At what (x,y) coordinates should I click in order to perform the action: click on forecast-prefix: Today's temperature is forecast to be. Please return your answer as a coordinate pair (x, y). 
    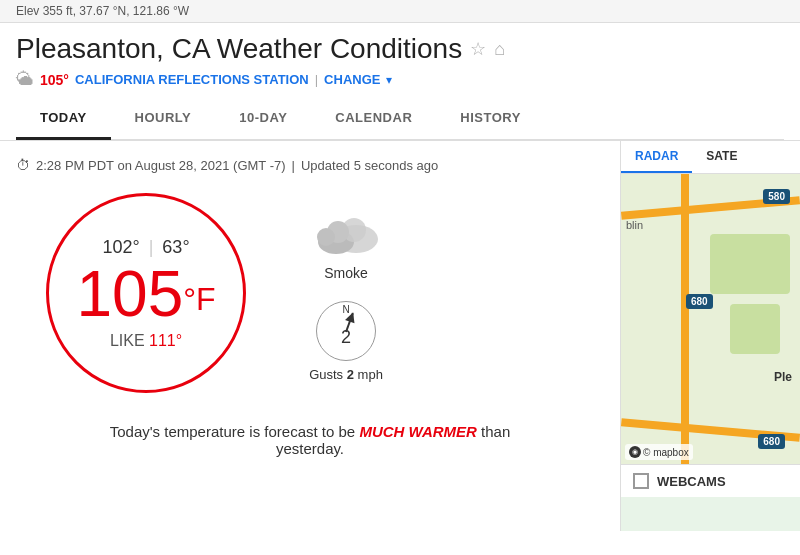
    Looking at the image, I should click on (233, 432).